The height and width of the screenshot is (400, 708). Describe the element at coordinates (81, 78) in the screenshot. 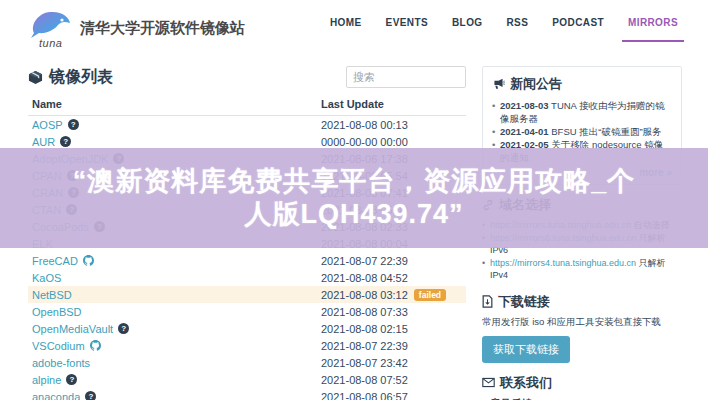

I see `mirror-list-title: 镜像列表` at that location.